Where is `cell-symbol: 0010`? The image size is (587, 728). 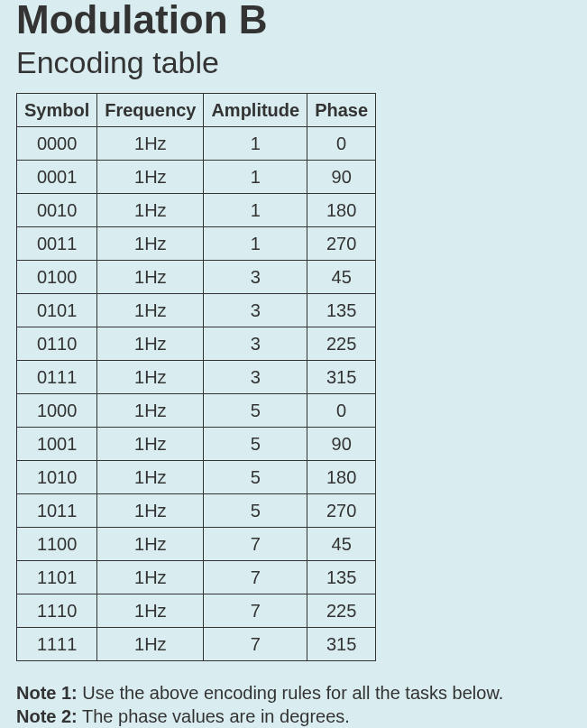 cell-symbol: 0010 is located at coordinates (58, 211).